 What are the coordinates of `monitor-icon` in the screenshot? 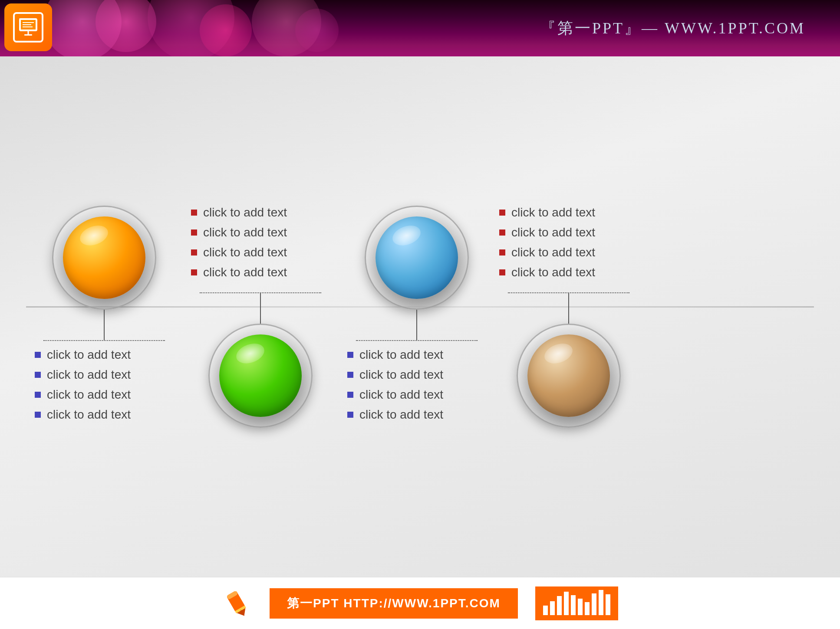 It's located at (28, 27).